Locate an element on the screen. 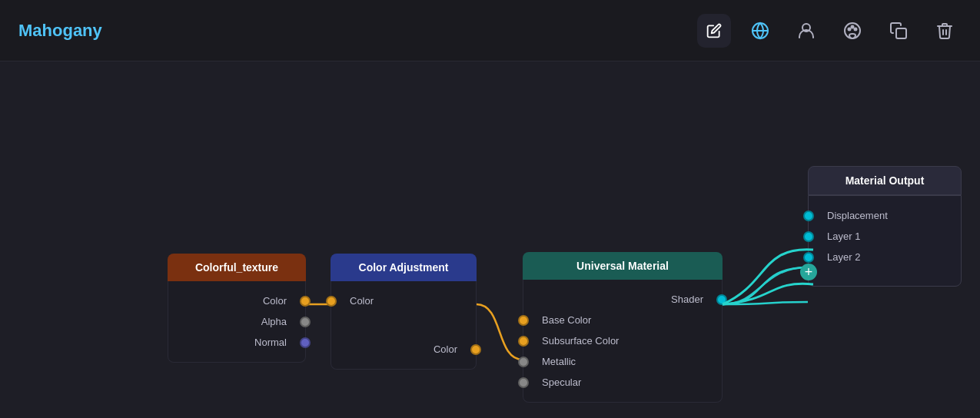 This screenshot has width=980, height=418. universal-metallic-label: Metallic is located at coordinates (559, 361).